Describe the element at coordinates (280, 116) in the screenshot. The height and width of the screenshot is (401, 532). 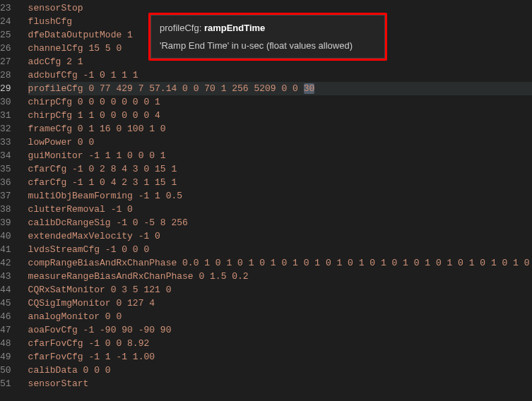
I see `code-line: chirpCfg 1 1 0 0 0 0 0 4` at that location.